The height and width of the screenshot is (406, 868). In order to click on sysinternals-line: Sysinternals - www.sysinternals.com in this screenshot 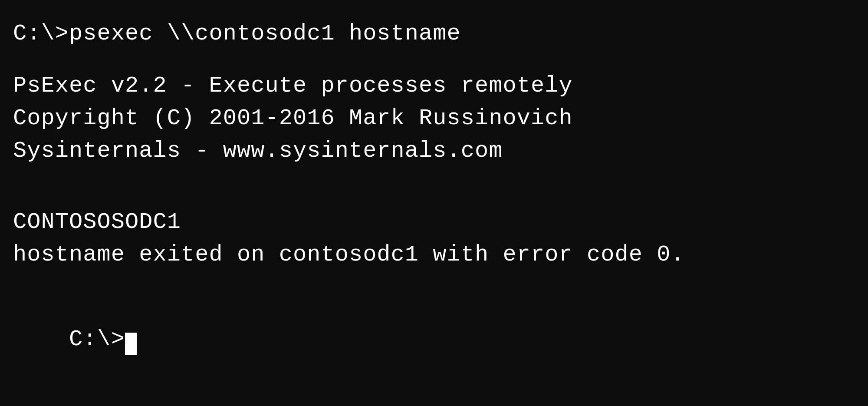, I will do `click(434, 151)`.